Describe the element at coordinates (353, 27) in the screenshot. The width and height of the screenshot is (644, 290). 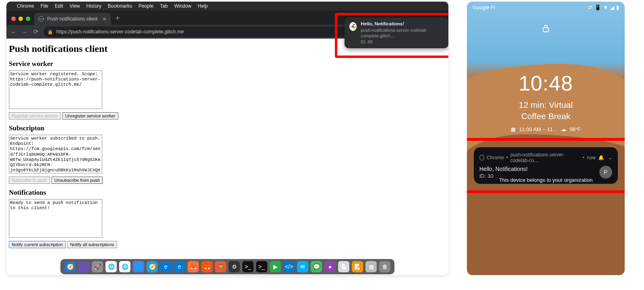
I see `chrome-app-icon` at that location.